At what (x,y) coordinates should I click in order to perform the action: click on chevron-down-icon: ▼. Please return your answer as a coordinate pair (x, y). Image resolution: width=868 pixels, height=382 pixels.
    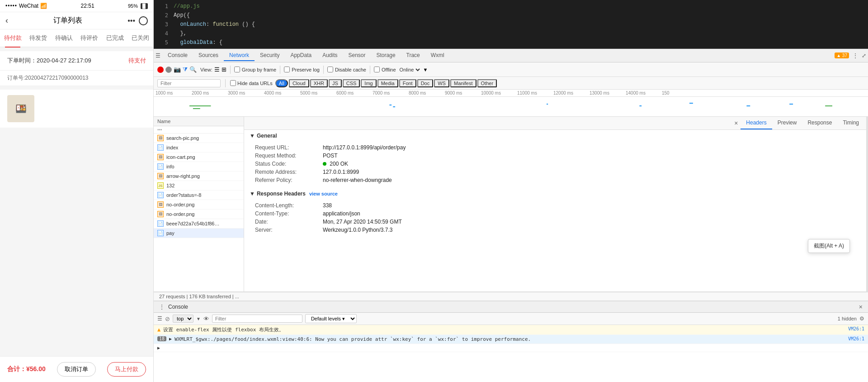
    Looking at the image, I should click on (198, 319).